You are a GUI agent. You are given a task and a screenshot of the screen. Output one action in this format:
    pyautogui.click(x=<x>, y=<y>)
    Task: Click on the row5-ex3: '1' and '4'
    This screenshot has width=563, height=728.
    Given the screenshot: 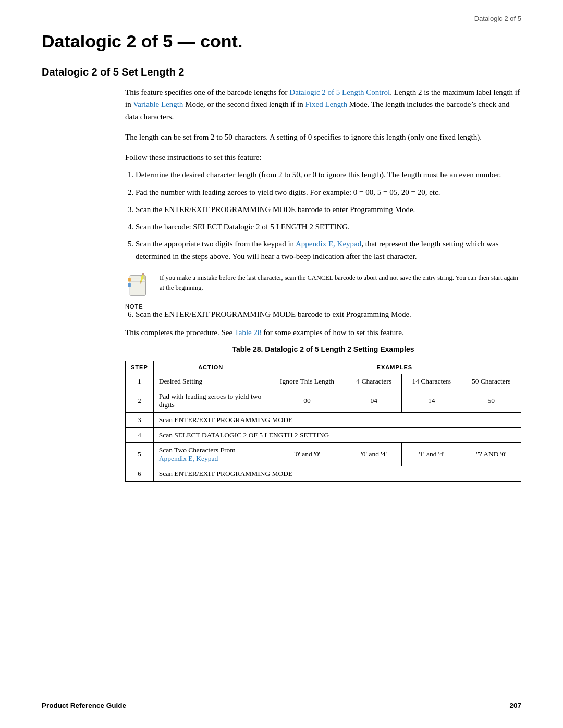 What is the action you would take?
    pyautogui.click(x=432, y=454)
    